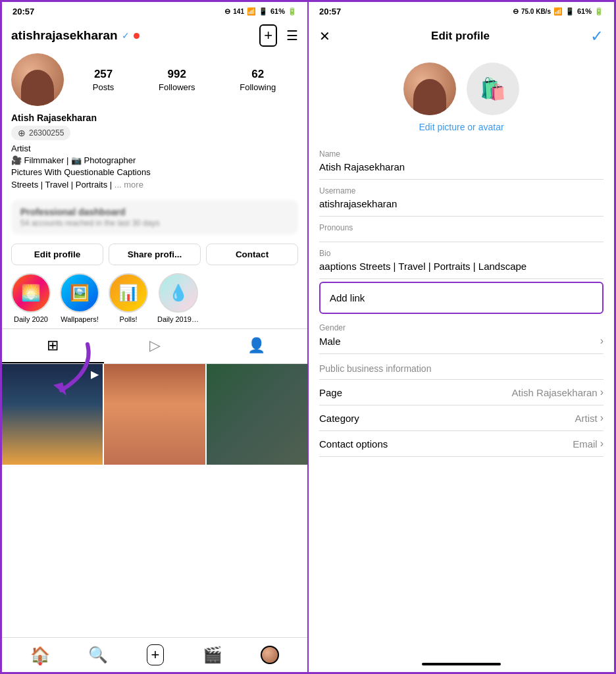 The width and height of the screenshot is (616, 674). Describe the element at coordinates (155, 212) in the screenshot. I see `dashboard-title: Professional dashboard` at that location.